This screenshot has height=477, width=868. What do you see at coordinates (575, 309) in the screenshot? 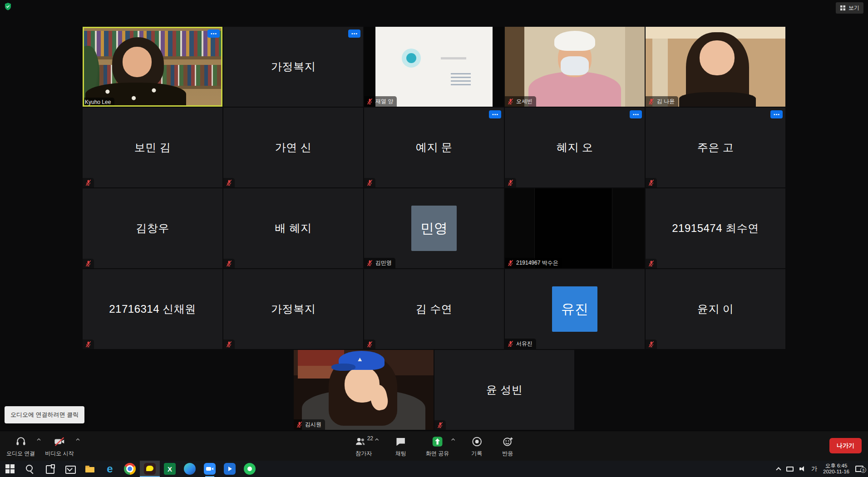
I see `participant-avatar: 유진` at bounding box center [575, 309].